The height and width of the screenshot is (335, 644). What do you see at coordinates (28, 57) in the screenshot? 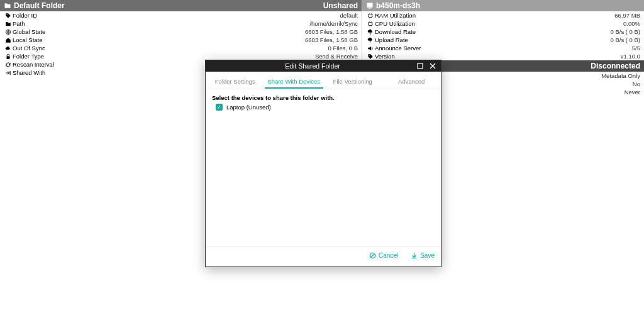
I see `row-label: Folder Type` at bounding box center [28, 57].